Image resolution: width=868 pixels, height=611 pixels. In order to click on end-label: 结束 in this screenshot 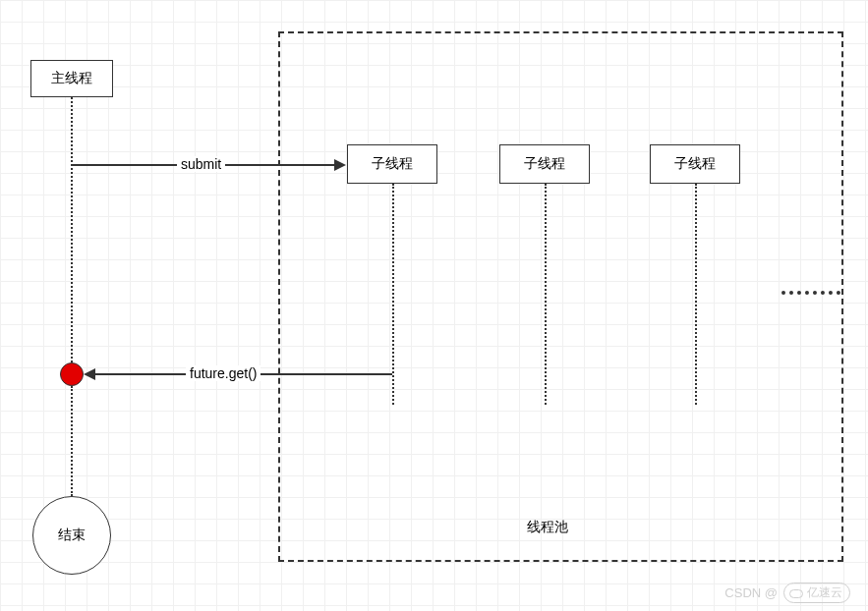, I will do `click(72, 535)`.